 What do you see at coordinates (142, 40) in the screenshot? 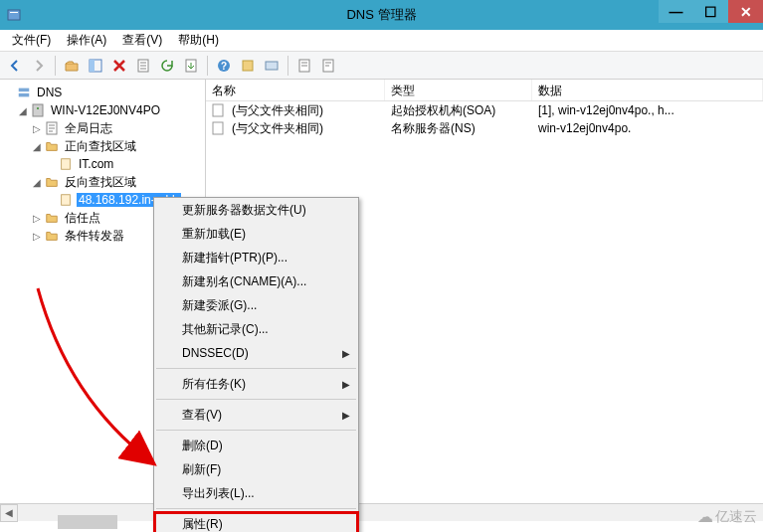
I see `menu-view: 查看(V)` at bounding box center [142, 40].